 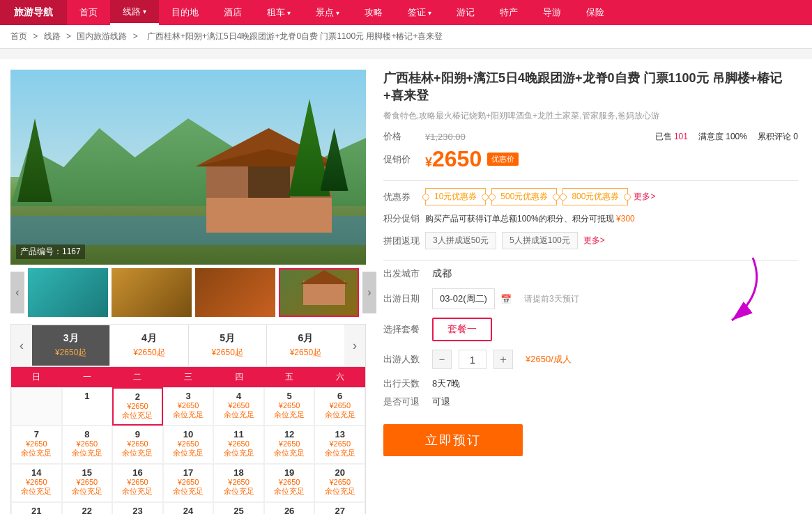 I want to click on calendar-icon: 📅, so click(x=506, y=299).